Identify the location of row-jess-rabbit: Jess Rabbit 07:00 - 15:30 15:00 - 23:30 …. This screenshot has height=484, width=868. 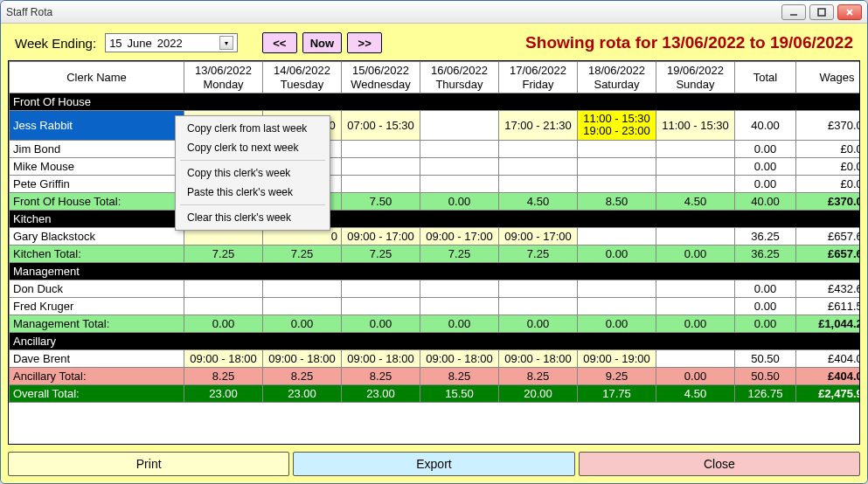
(435, 126).